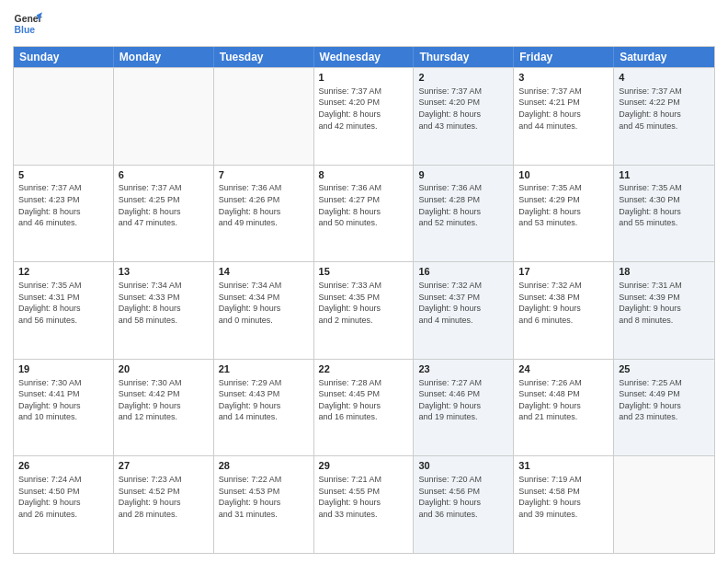  Describe the element at coordinates (164, 408) in the screenshot. I see `calendar-cell: 20Sunrise: 7:30 AM Sunset: 4:42 PM Dayli…` at that location.